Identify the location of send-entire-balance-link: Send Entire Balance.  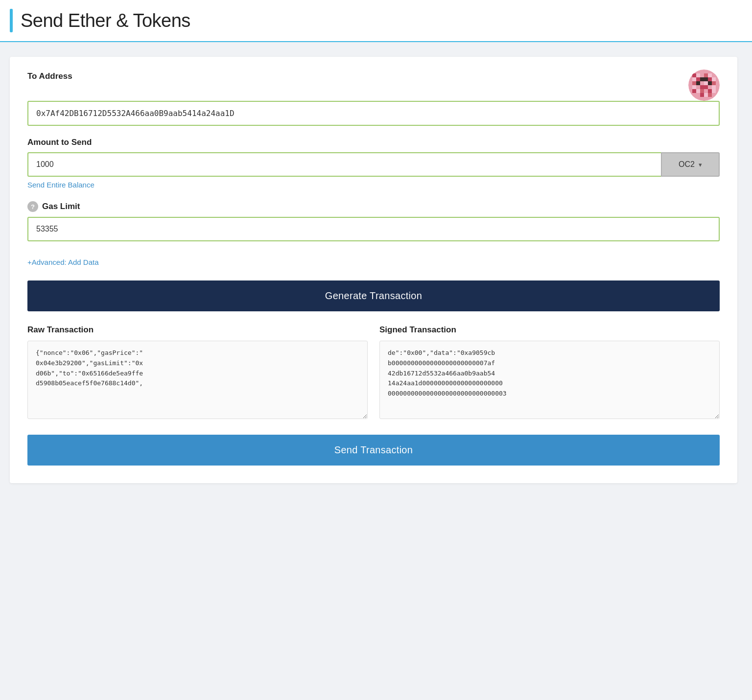
(61, 185).